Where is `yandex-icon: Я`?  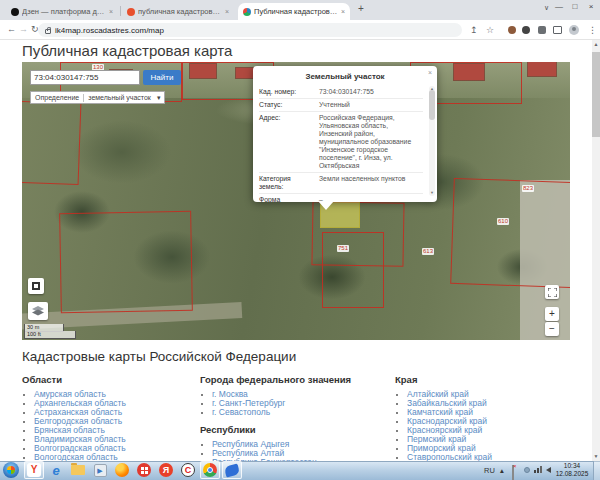
yandex-icon: Я is located at coordinates (166, 470).